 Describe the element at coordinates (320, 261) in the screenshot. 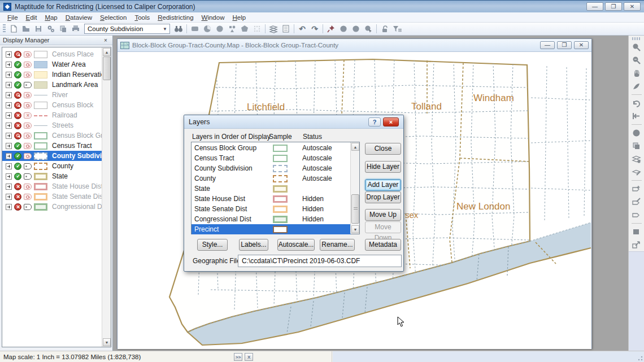

I see `geographic-file-value: C:\ccdata\CT\Precinct 2019-06-03.CDF` at that location.